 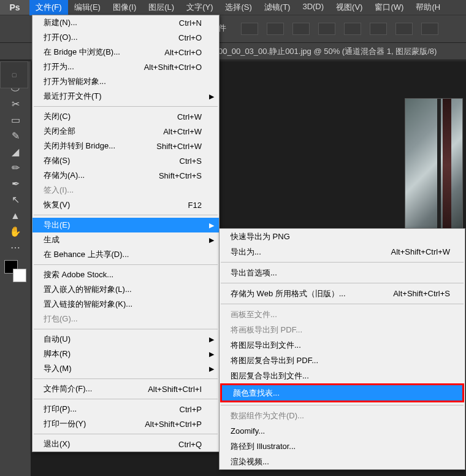 What do you see at coordinates (126, 146) in the screenshot?
I see `menu-item: 关闭并转到 Bridge...Shift+Ctrl+W` at bounding box center [126, 146].